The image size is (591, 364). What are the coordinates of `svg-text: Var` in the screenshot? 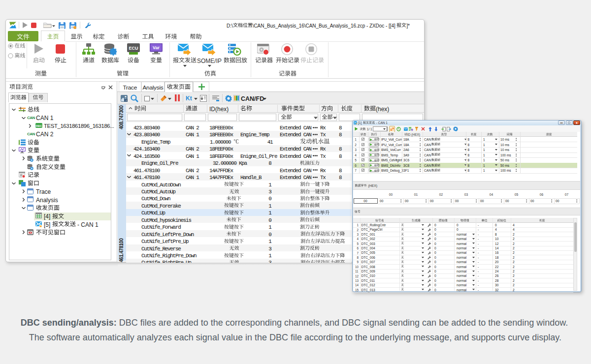 It's located at (157, 48).